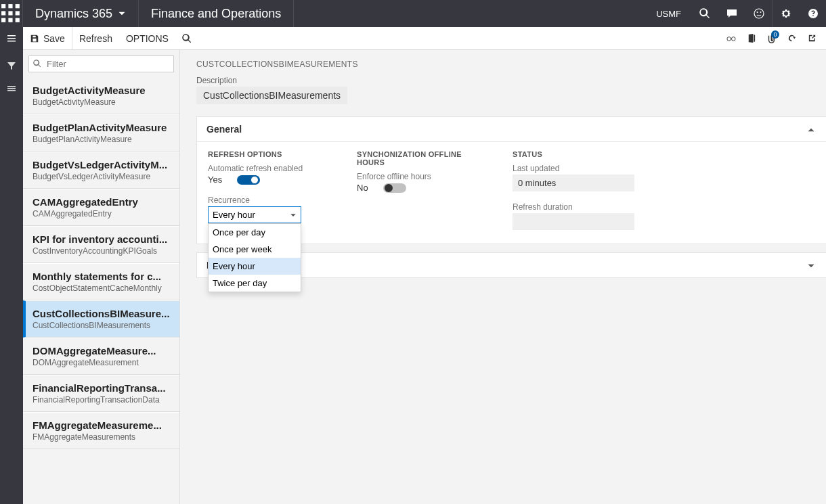 The image size is (826, 504). I want to click on help-icon, so click(812, 14).